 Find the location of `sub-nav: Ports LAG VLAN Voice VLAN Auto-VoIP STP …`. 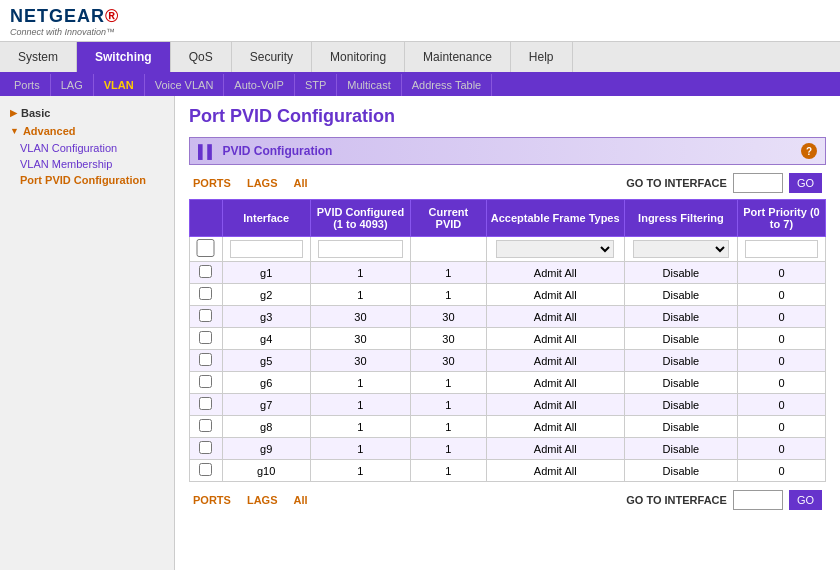

sub-nav: Ports LAG VLAN Voice VLAN Auto-VoIP STP … is located at coordinates (420, 85).